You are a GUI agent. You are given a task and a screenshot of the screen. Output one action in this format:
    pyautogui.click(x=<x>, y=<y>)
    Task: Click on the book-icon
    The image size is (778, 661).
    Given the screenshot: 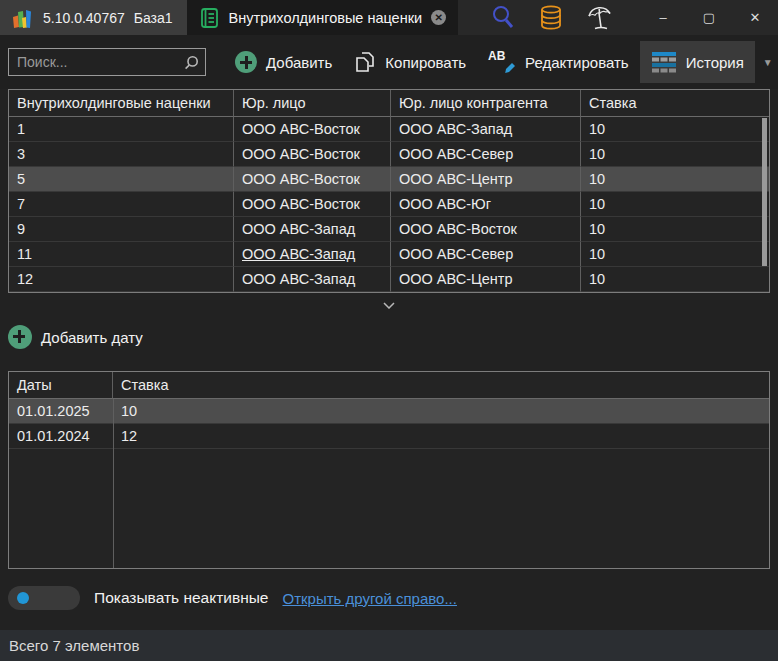 What is the action you would take?
    pyautogui.click(x=210, y=18)
    